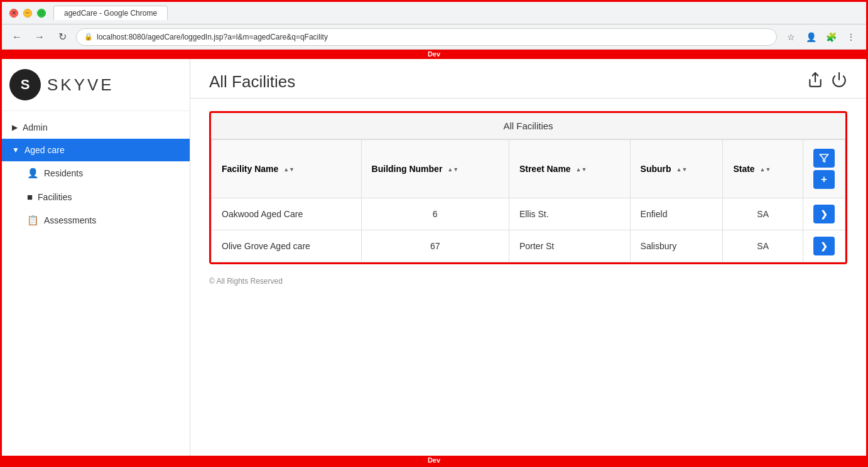  What do you see at coordinates (212, 37) in the screenshot?
I see `url-text: localhost:8080/agedCare/loggedIn.jsp?a=l…` at bounding box center [212, 37].